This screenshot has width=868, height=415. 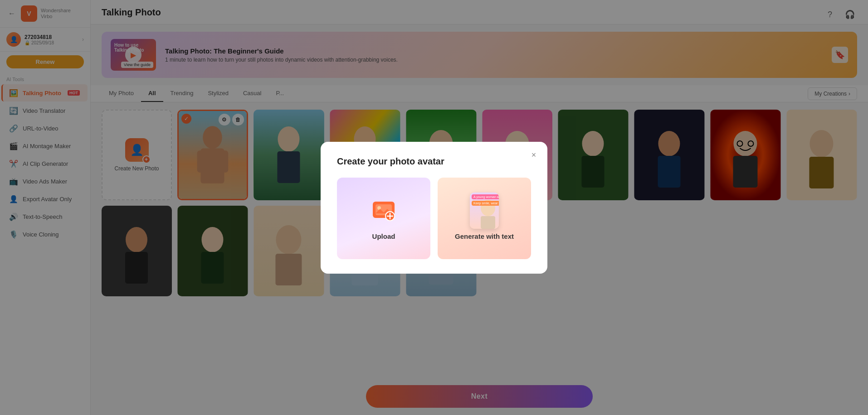 I want to click on modal-close-button: ×, so click(x=534, y=155).